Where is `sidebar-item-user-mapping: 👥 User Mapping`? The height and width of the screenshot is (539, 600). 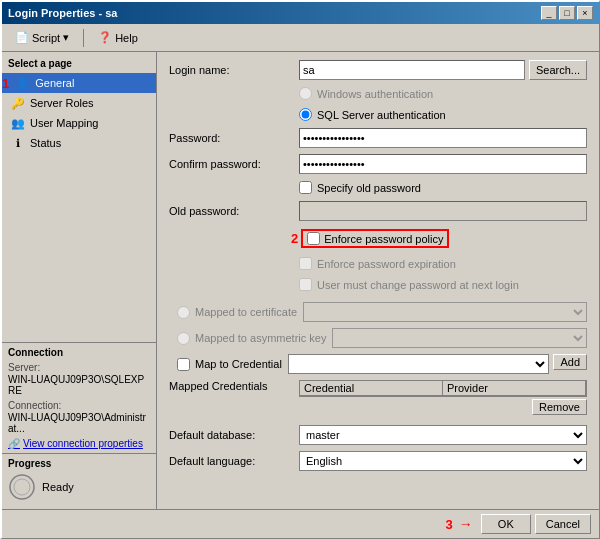
sidebar-item-user-mapping: 👥 User Mapping is located at coordinates (79, 123).